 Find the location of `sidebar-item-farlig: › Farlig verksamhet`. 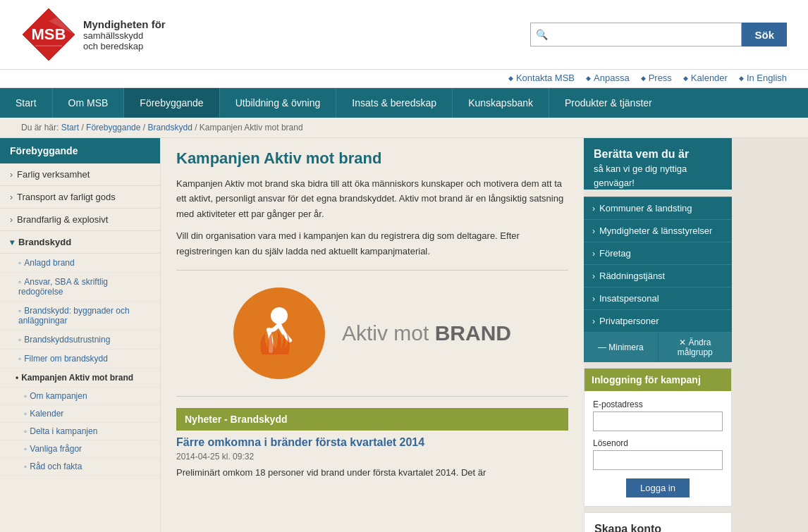

sidebar-item-farlig: › Farlig verksamhet is located at coordinates (80, 175).